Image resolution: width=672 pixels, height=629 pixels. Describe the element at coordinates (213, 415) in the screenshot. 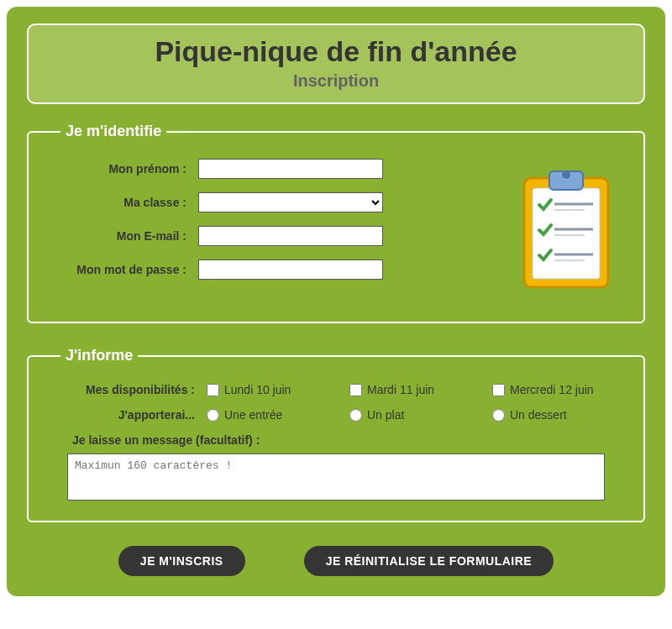

I see `radio-entree-input` at that location.